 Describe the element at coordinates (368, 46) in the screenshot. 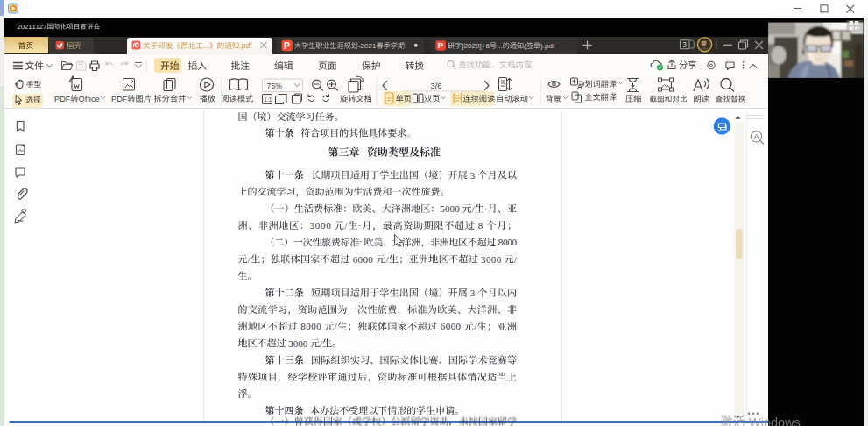

I see `svg-text: -2021` at that location.